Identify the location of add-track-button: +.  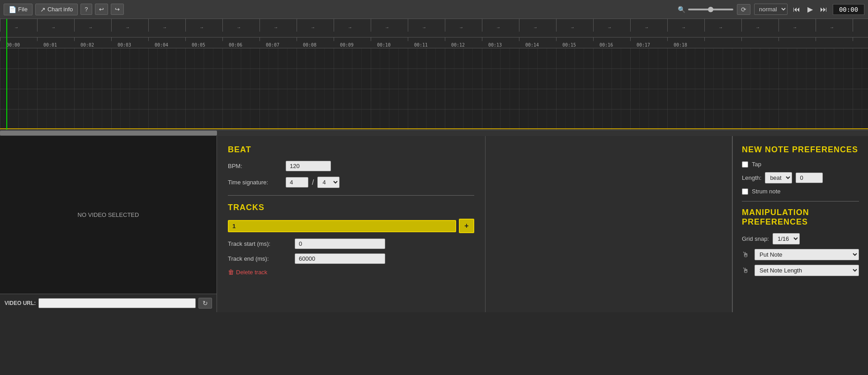
(467, 226).